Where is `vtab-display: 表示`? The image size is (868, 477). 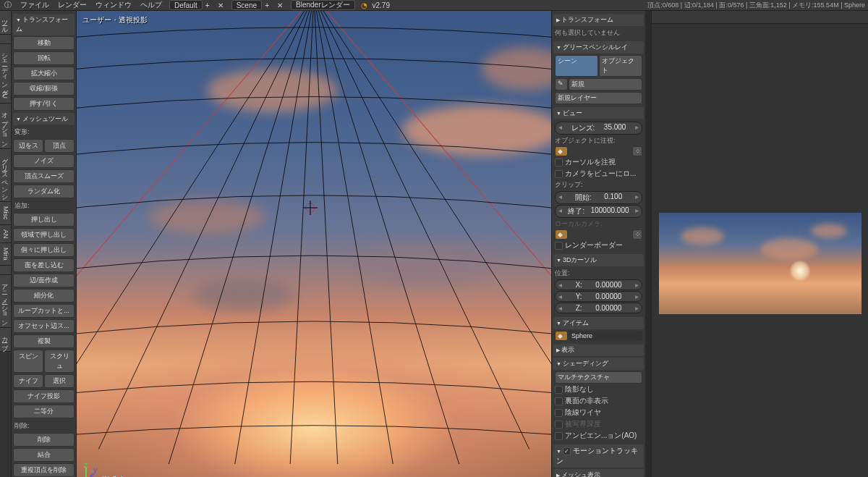 vtab-display: 表示 is located at coordinates (6, 271).